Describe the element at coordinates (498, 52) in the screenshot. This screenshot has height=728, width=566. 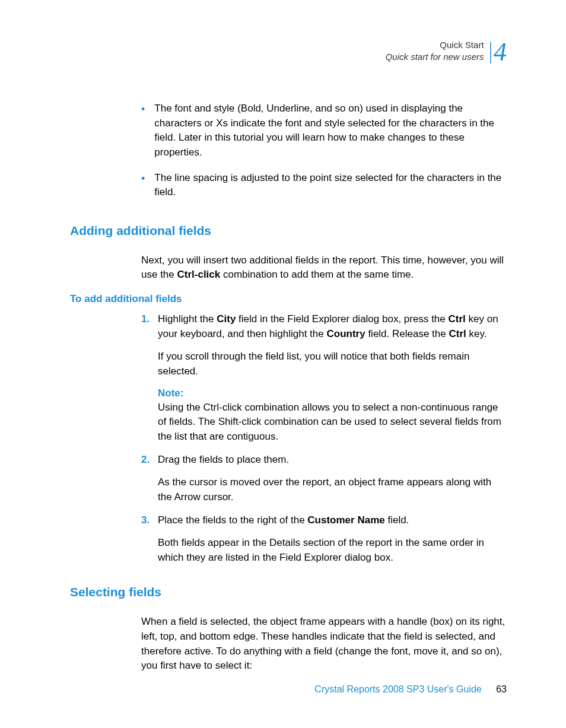
I see `chapter-number: 4` at that location.